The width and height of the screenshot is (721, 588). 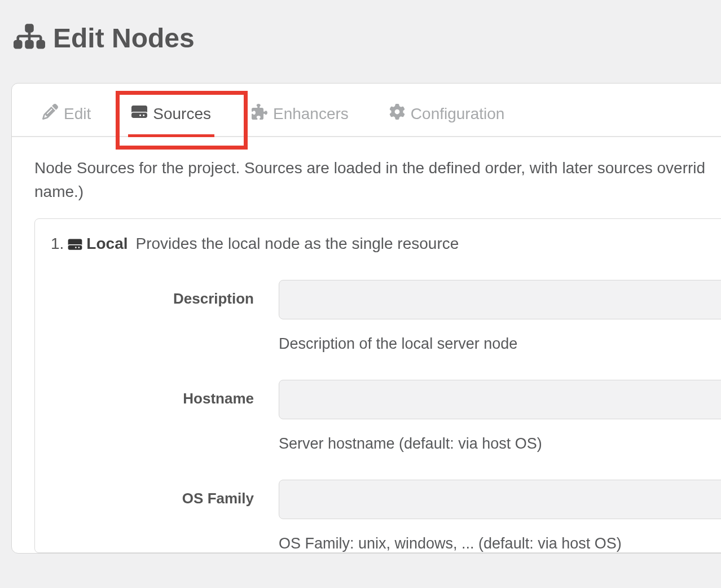 What do you see at coordinates (386, 416) in the screenshot?
I see `form-group-hostname: Hostname Server hostname (default: via h…` at bounding box center [386, 416].